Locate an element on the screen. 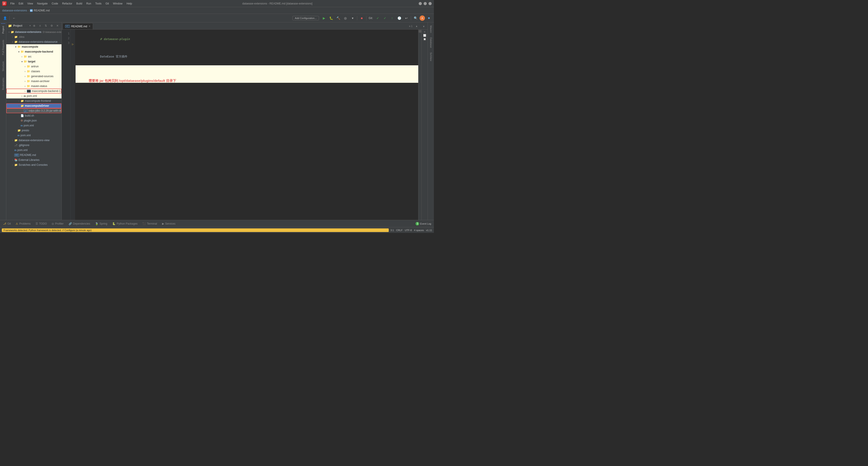 The image size is (868, 466). tree-item-pom-ds: › m pom.xml is located at coordinates (34, 136).